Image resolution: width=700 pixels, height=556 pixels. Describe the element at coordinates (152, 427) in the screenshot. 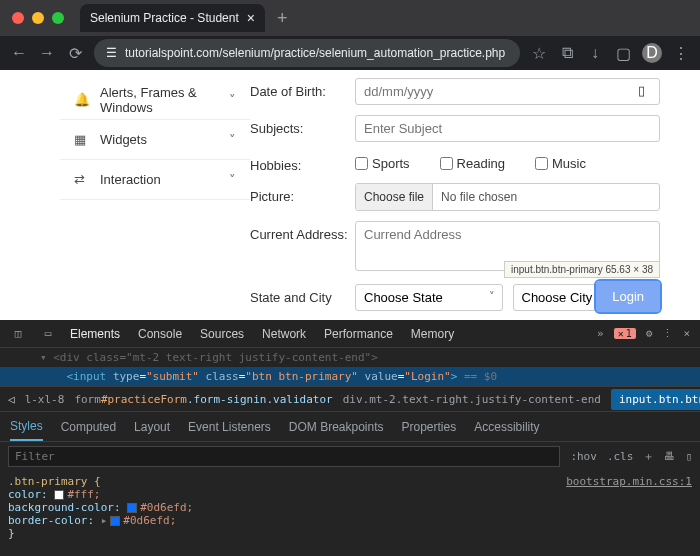

I see `tab-layout: Layout` at that location.